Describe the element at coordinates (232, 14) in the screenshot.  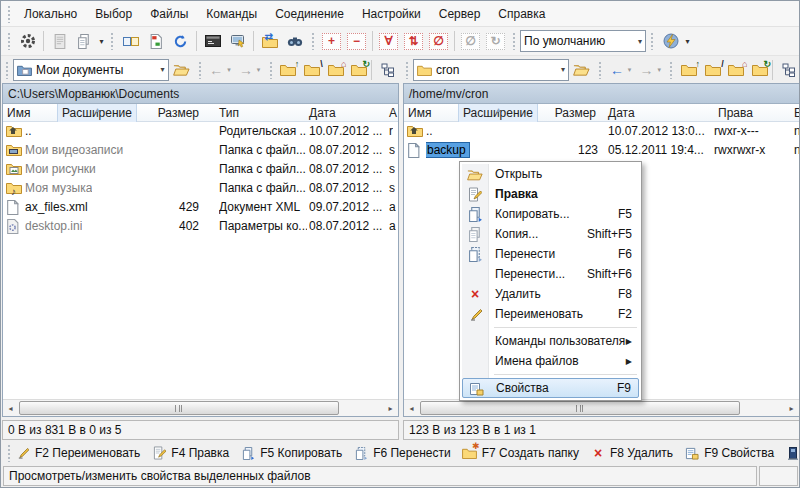
I see `menu-commands: Команды` at that location.